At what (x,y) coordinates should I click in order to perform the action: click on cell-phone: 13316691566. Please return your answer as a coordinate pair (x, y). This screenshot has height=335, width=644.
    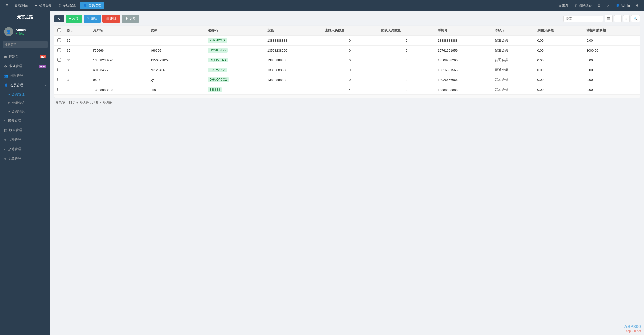
    Looking at the image, I should click on (463, 70).